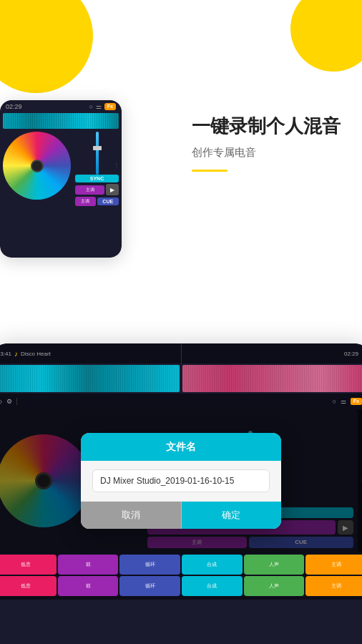 This screenshot has width=362, height=644. I want to click on small-device-topbar: 02:29 ○ ⚌ Fx, so click(61, 107).